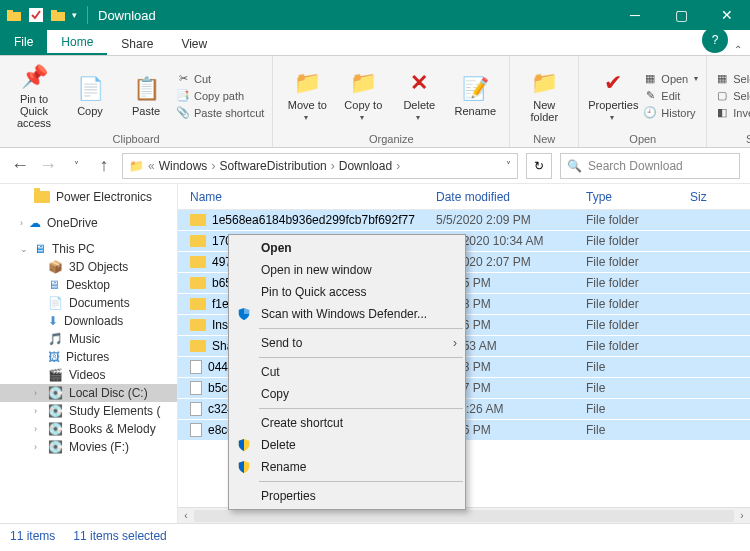 This screenshot has height=551, width=750. I want to click on refresh-button: ↻, so click(539, 166).